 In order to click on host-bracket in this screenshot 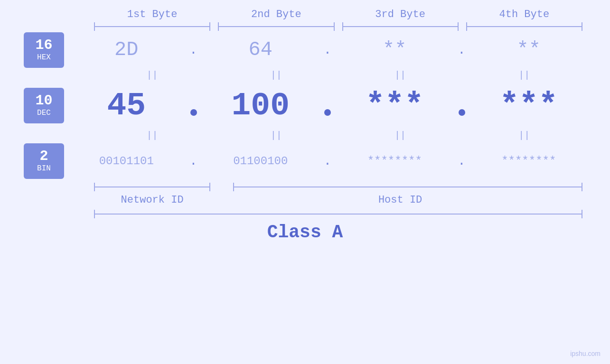, I will do `click(408, 187)`.